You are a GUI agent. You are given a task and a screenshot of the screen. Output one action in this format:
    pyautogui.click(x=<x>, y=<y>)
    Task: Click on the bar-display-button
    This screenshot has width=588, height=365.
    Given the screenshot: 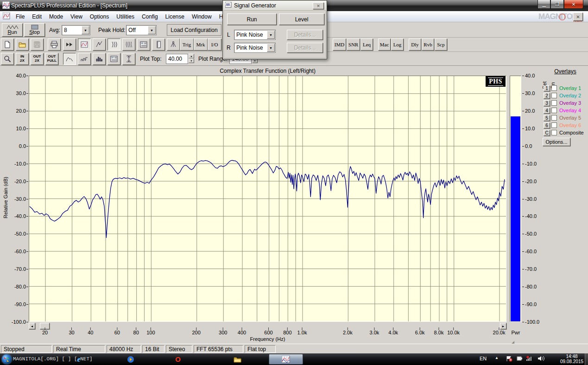 What is the action you would take?
    pyautogui.click(x=84, y=59)
    